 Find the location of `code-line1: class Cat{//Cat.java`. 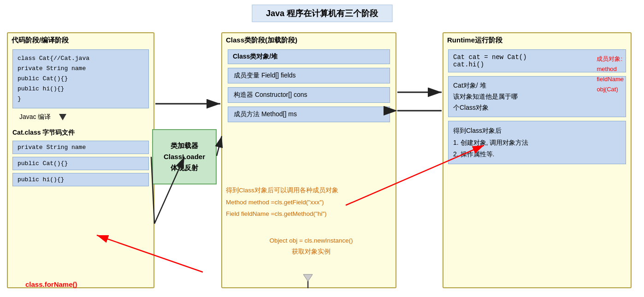

code-line1: class Cat{//Cat.java is located at coordinates (81, 59).